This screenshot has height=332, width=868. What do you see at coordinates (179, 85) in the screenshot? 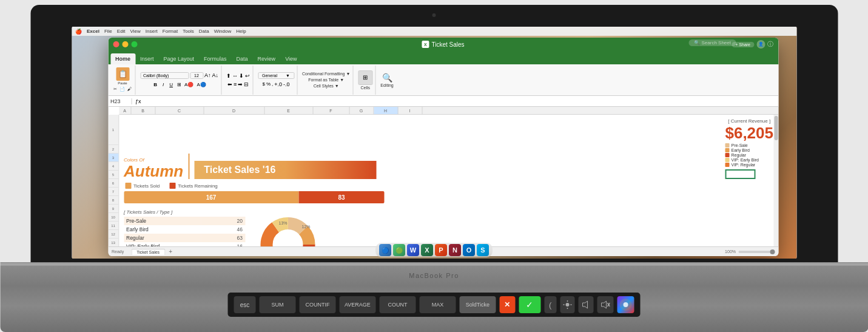
I see `font-format-row: B I U ⊞ A🔴 A🔵` at bounding box center [179, 85].